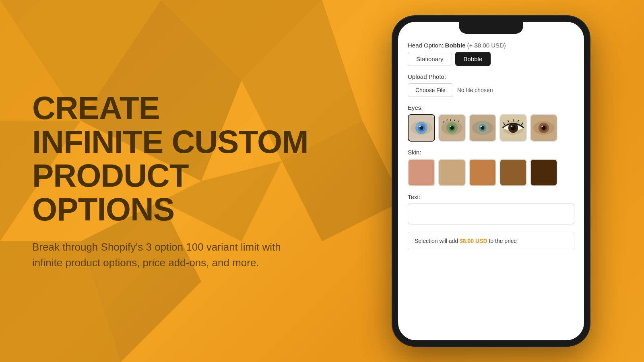 The height and width of the screenshot is (362, 644). I want to click on skin-swatch-row, so click(491, 173).